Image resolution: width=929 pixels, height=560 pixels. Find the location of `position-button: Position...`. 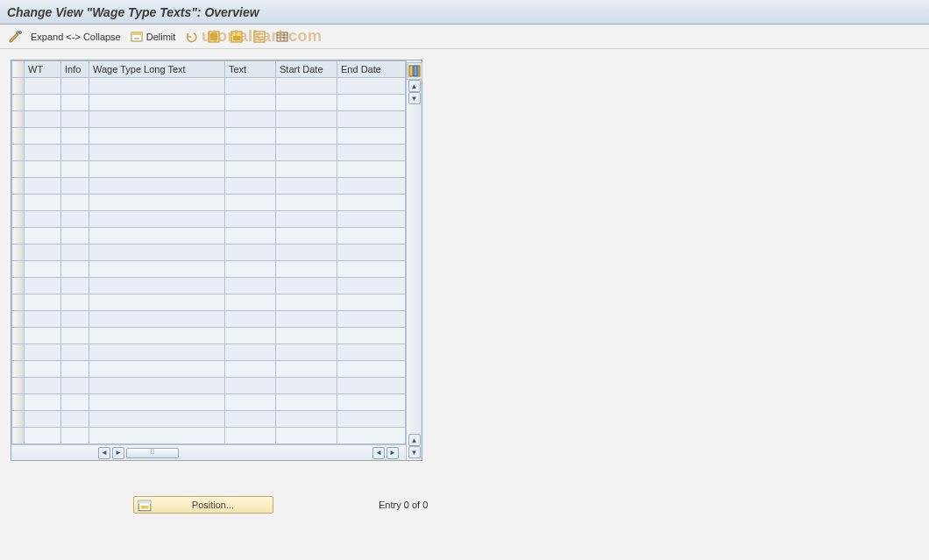

position-button: Position... is located at coordinates (203, 505).